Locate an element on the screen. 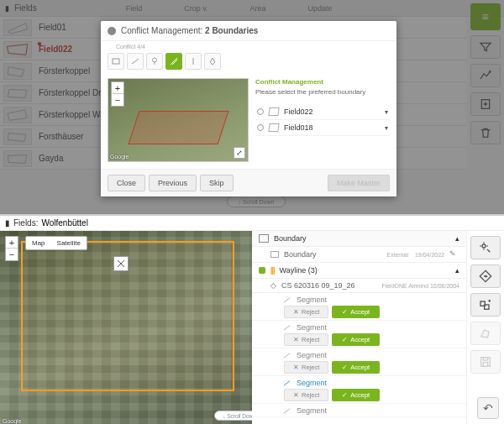  wayline-icon: ||| is located at coordinates (272, 270).